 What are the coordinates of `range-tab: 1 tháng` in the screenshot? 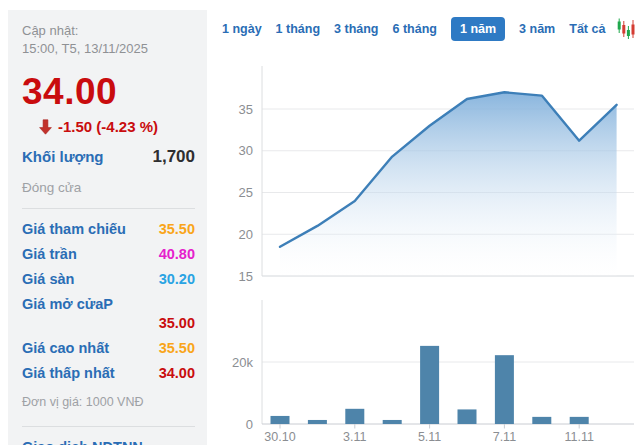 It's located at (298, 29).